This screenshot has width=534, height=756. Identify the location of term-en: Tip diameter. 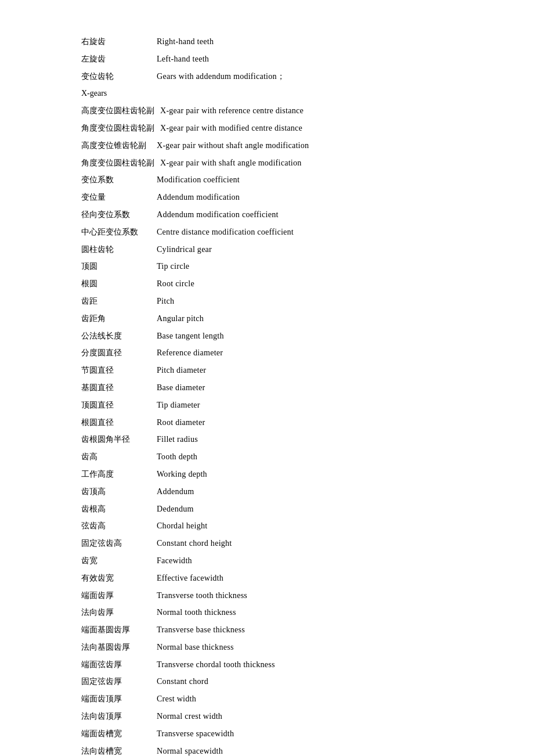
(179, 405).